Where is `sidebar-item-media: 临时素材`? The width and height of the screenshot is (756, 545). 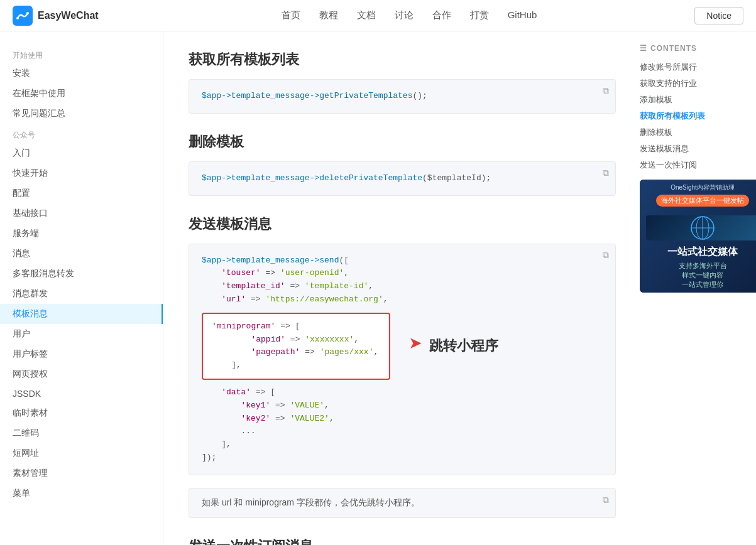 sidebar-item-media: 临时素材 is located at coordinates (82, 413).